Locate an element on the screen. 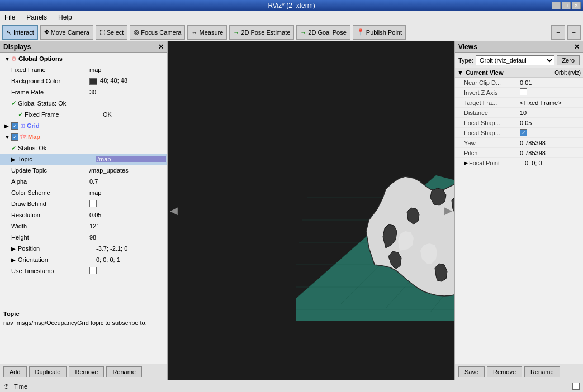 Image resolution: width=583 pixels, height=392 pixels. grid-row: ▶ ✓ ⊞ Grid is located at coordinates (84, 126).